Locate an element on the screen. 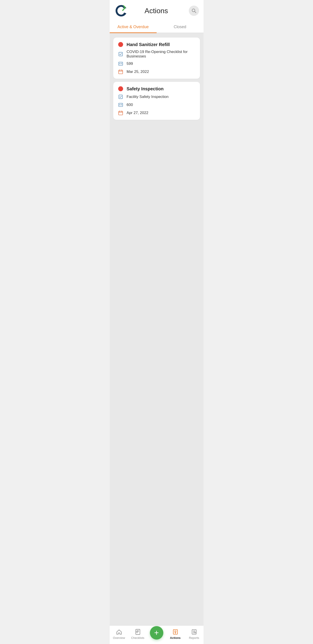 The height and width of the screenshot is (644, 313). card-2-id: 600 is located at coordinates (130, 105).